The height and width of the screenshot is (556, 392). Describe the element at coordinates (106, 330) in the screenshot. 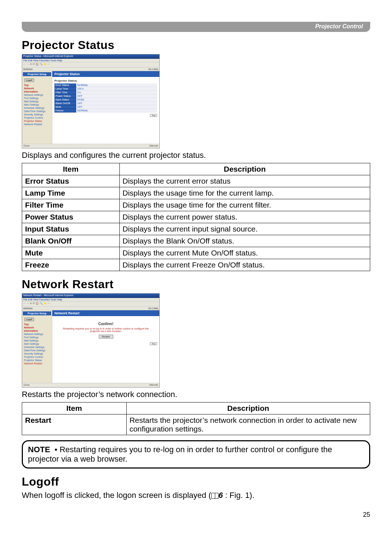

I see `confirm-message: Restarting requires you to re-log in in …` at that location.